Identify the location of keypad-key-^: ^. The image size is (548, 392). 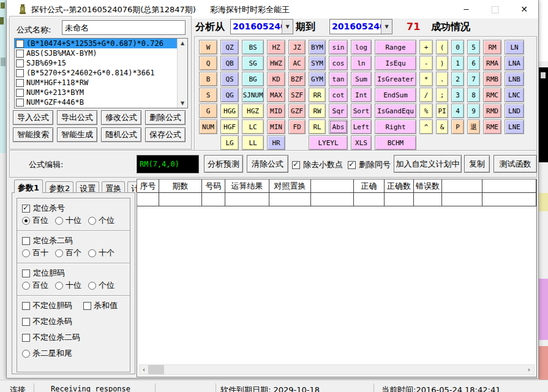
(426, 127).